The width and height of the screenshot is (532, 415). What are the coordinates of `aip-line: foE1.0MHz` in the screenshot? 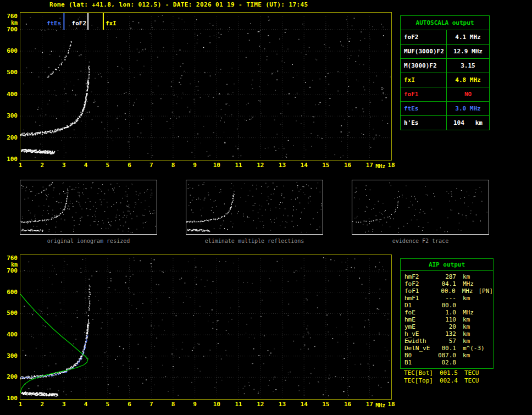 It's located at (447, 312).